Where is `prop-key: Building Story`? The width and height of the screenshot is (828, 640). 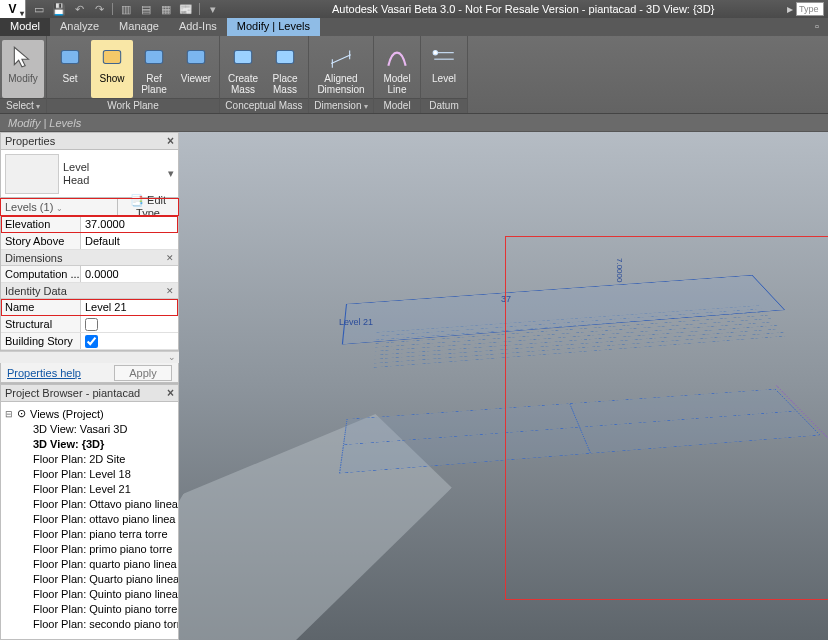 prop-key: Building Story is located at coordinates (41, 341).